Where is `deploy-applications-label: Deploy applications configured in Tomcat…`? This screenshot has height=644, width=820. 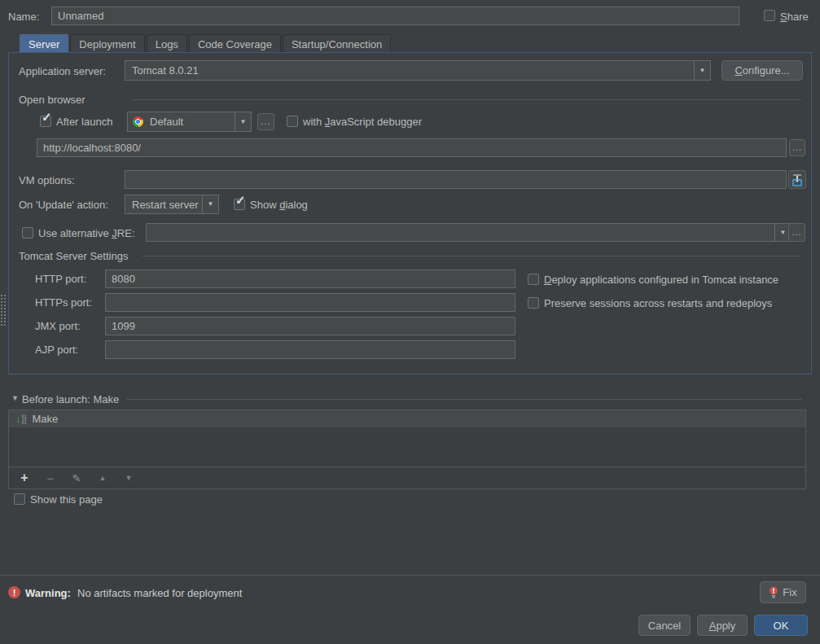 deploy-applications-label: Deploy applications configured in Tomcat… is located at coordinates (661, 280).